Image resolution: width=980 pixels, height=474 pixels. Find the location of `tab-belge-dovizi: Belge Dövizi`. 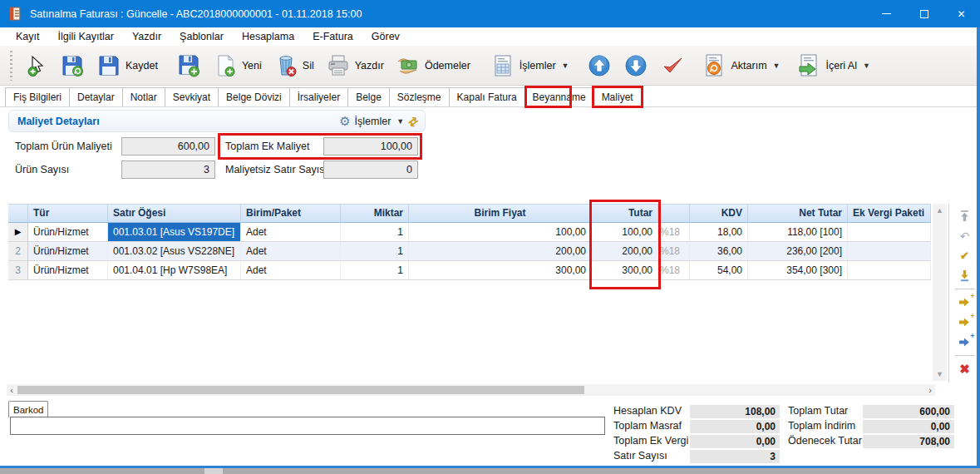

tab-belge-dovizi: Belge Dövizi is located at coordinates (254, 96).